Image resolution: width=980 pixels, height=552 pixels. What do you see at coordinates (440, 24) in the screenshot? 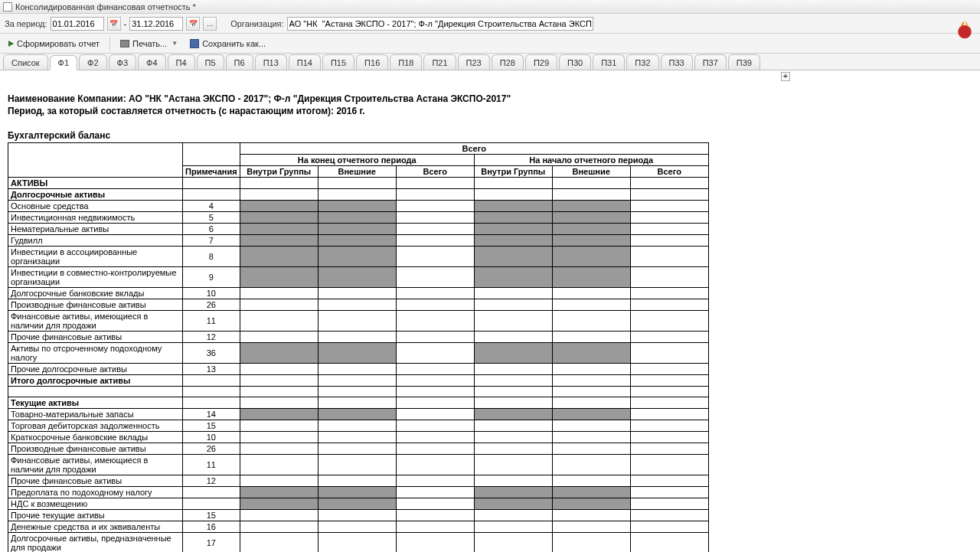
I see `organization-input` at bounding box center [440, 24].